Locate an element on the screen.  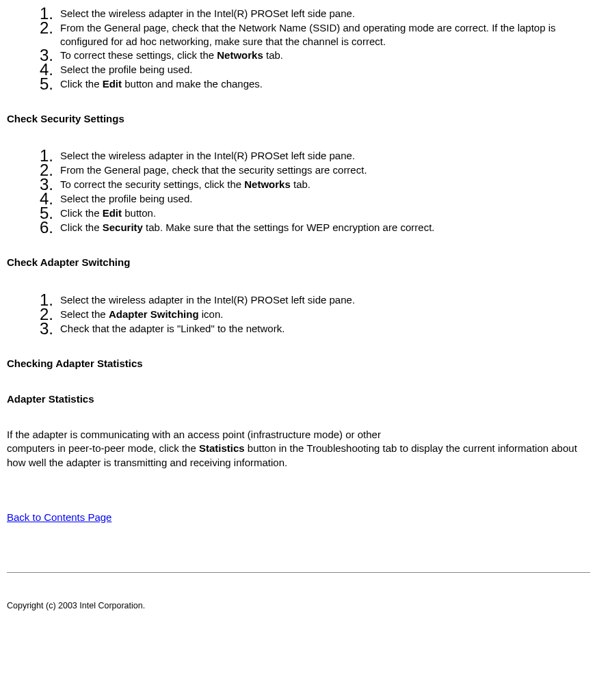
step-text: To correct the security settings, click … is located at coordinates (326, 185).